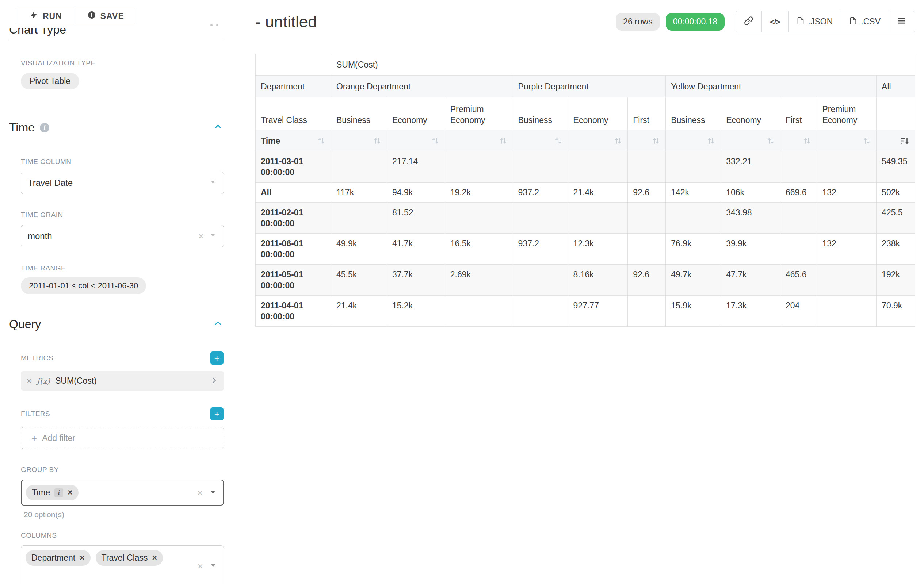 The height and width of the screenshot is (584, 924). What do you see at coordinates (902, 22) in the screenshot?
I see `more-options-button` at bounding box center [902, 22].